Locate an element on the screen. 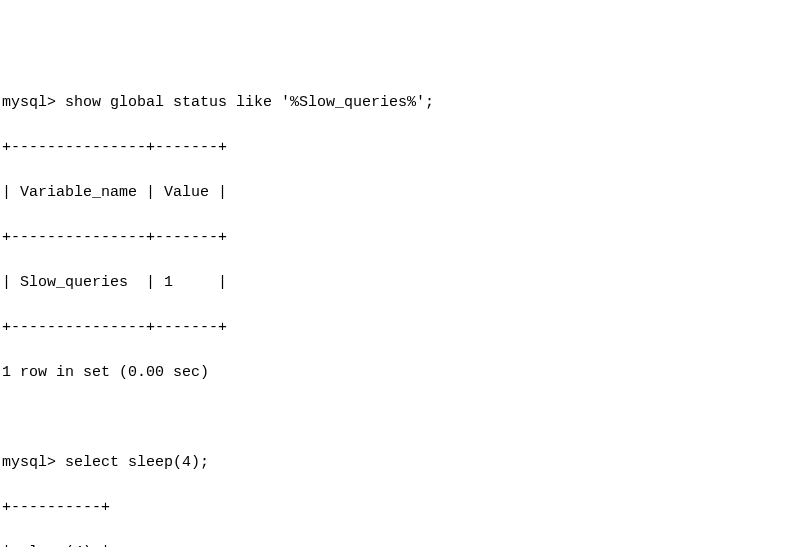 The image size is (811, 547). result-summary: 1 row in set (0.00 sec) is located at coordinates (406, 374).